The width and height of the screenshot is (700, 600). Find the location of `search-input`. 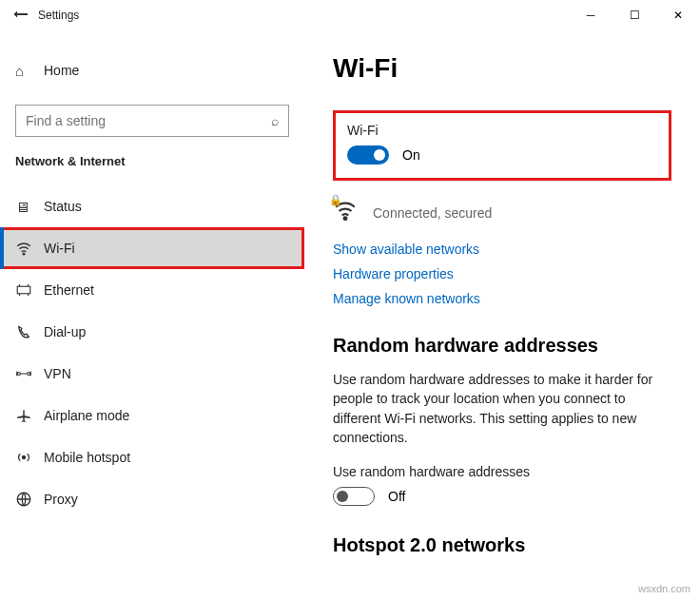

search-input is located at coordinates (148, 121).